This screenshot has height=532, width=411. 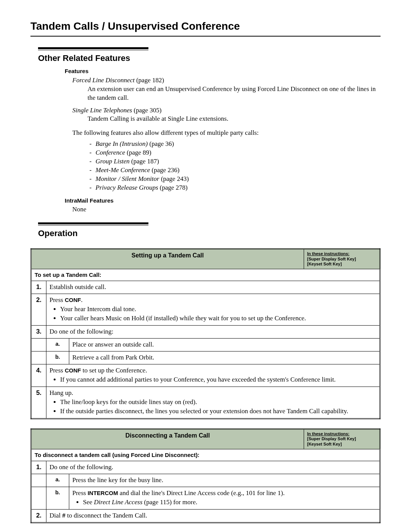 I want to click on table-row: 2. Dial # to disconnect the Tandem Call., so click(x=206, y=516).